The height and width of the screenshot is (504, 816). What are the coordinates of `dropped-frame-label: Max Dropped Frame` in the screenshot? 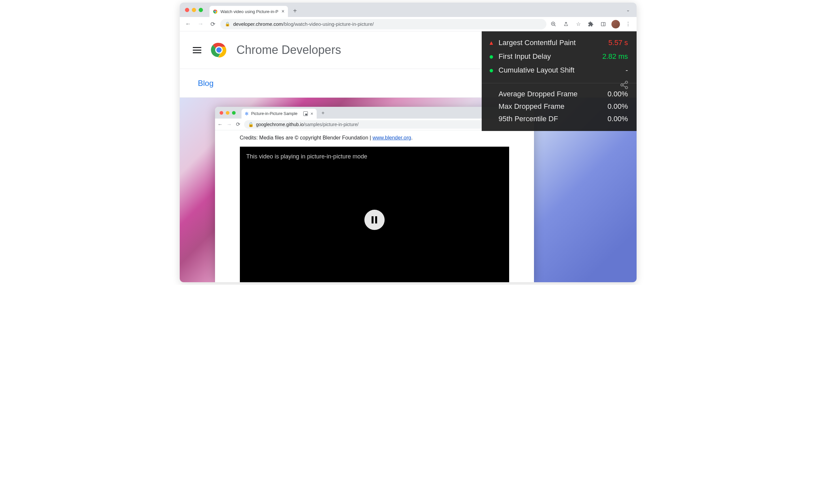 It's located at (532, 107).